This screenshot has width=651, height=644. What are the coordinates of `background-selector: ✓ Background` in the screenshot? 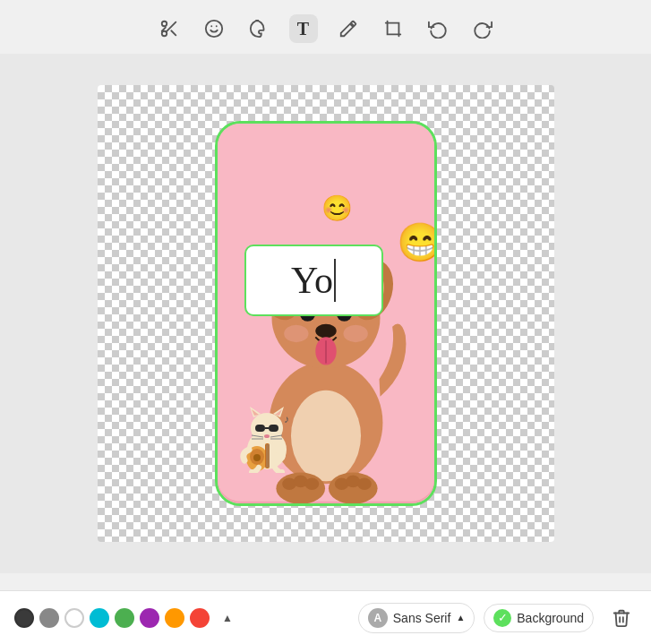 It's located at (539, 618).